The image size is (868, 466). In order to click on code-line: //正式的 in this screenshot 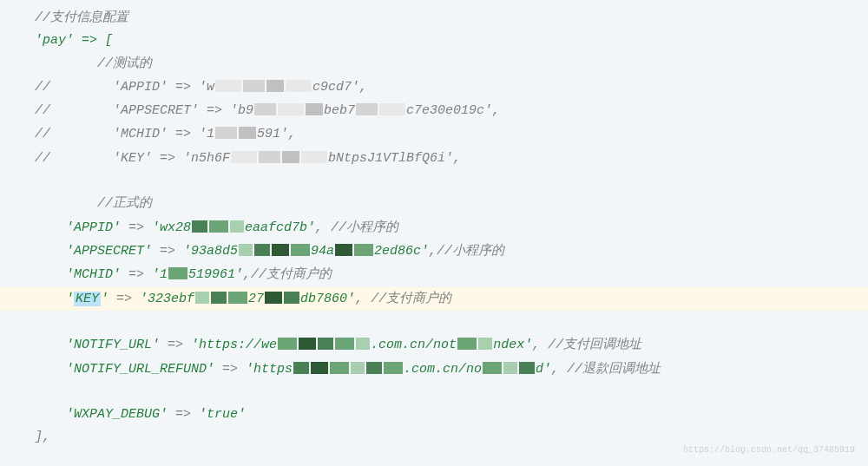, I will do `click(434, 204)`.